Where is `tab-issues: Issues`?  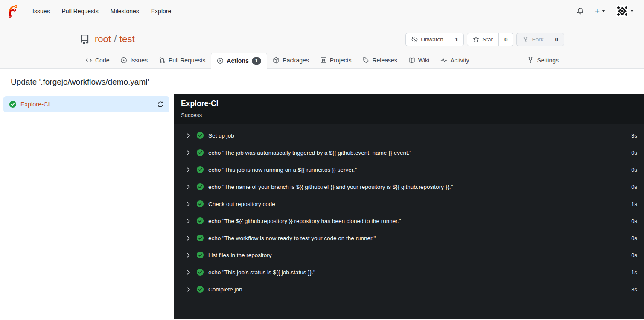 tab-issues: Issues is located at coordinates (134, 60).